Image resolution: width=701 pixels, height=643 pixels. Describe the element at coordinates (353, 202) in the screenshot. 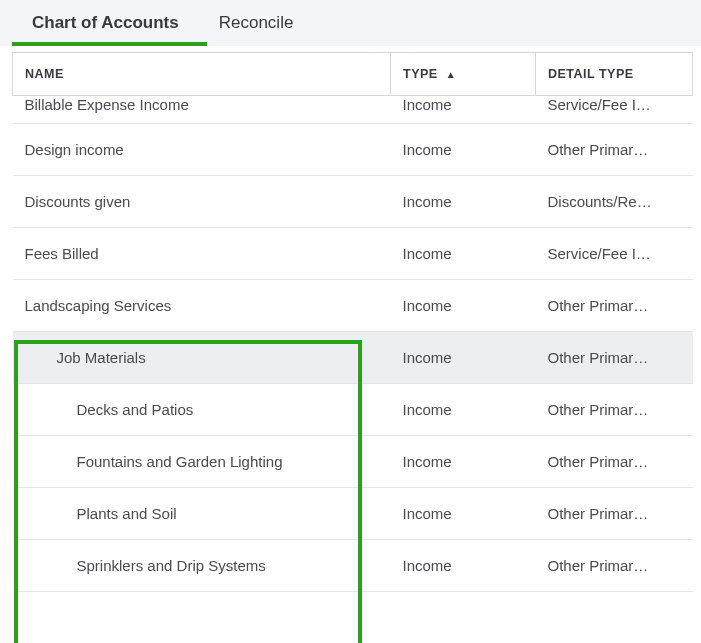

I see `table-row: Discounts givenIncomeDiscounts/Re…` at that location.